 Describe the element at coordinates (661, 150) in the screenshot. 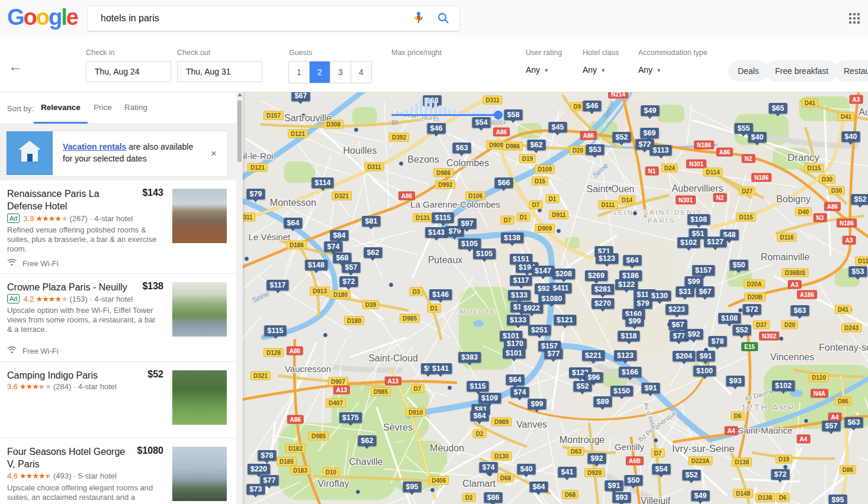

I see `price-pin: $113` at that location.